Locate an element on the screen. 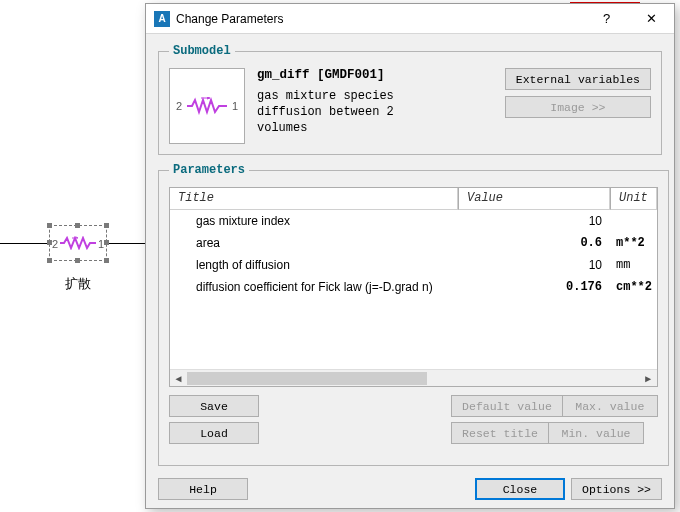  parameters-legend: Parameters is located at coordinates (209, 170).